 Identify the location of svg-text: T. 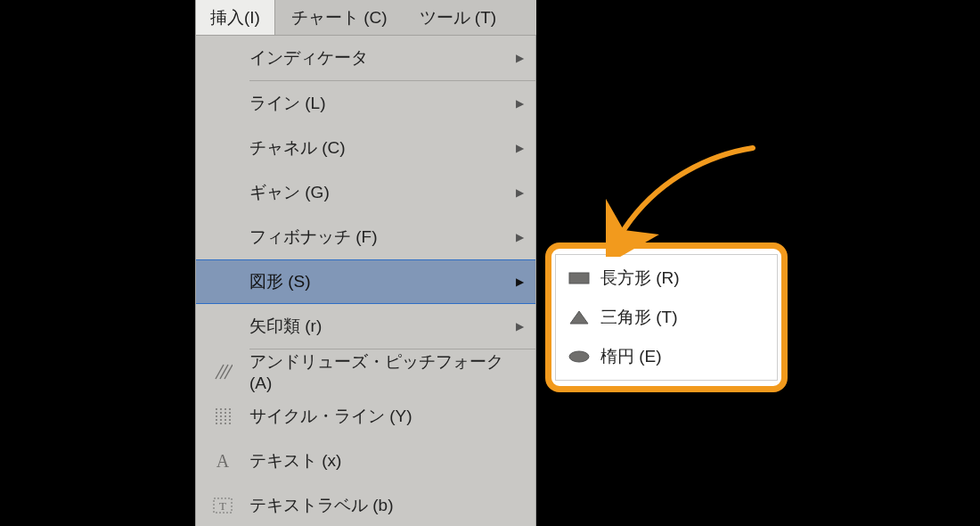
(223, 506).